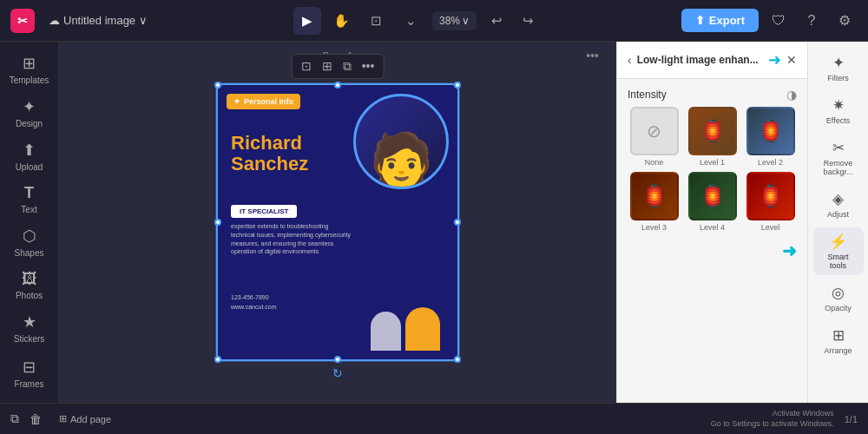  What do you see at coordinates (838, 111) in the screenshot?
I see `rbar-effects: ✷ Effects` at bounding box center [838, 111].